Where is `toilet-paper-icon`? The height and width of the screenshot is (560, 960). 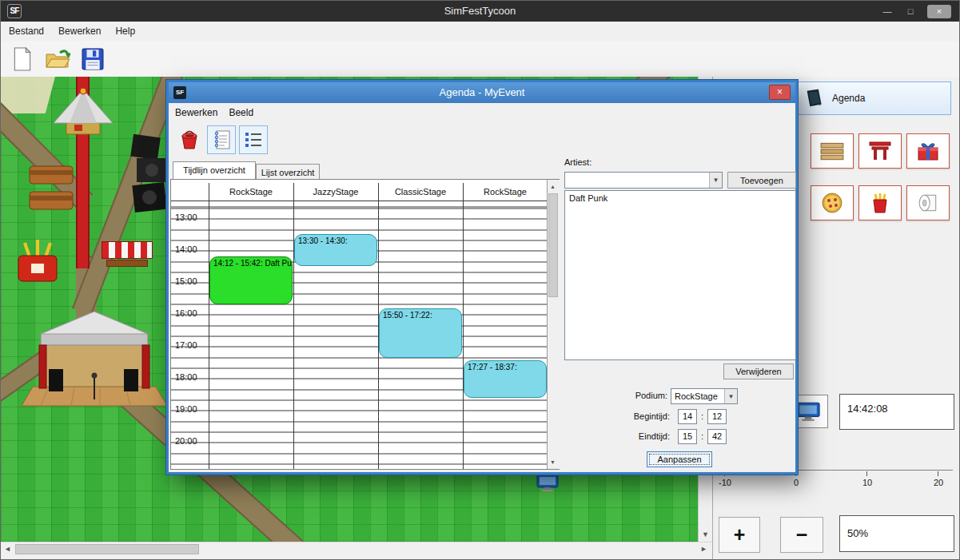
toilet-paper-icon is located at coordinates (928, 203).